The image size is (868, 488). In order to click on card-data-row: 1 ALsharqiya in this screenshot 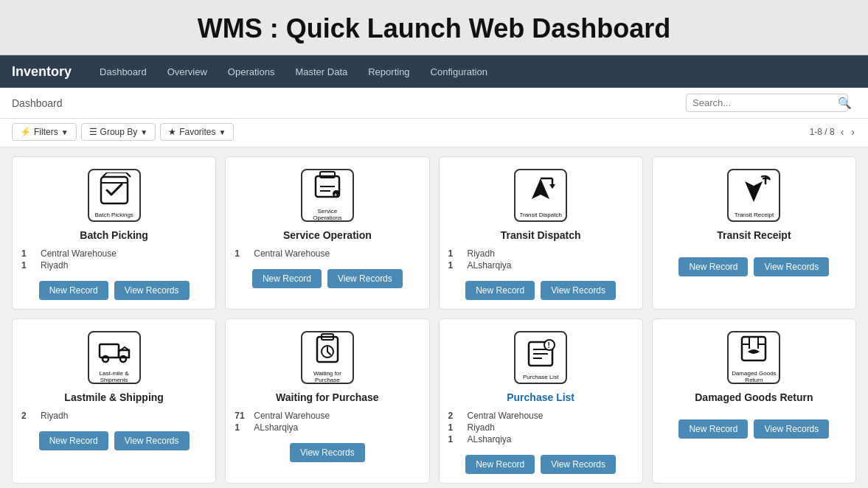, I will do `click(327, 428)`.